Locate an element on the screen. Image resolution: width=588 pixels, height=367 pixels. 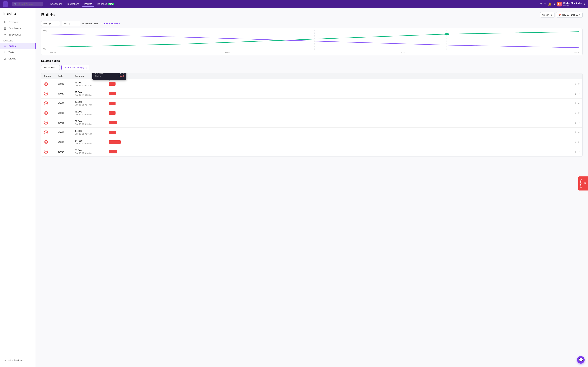
nav-releases: Releases NEW is located at coordinates (105, 4).